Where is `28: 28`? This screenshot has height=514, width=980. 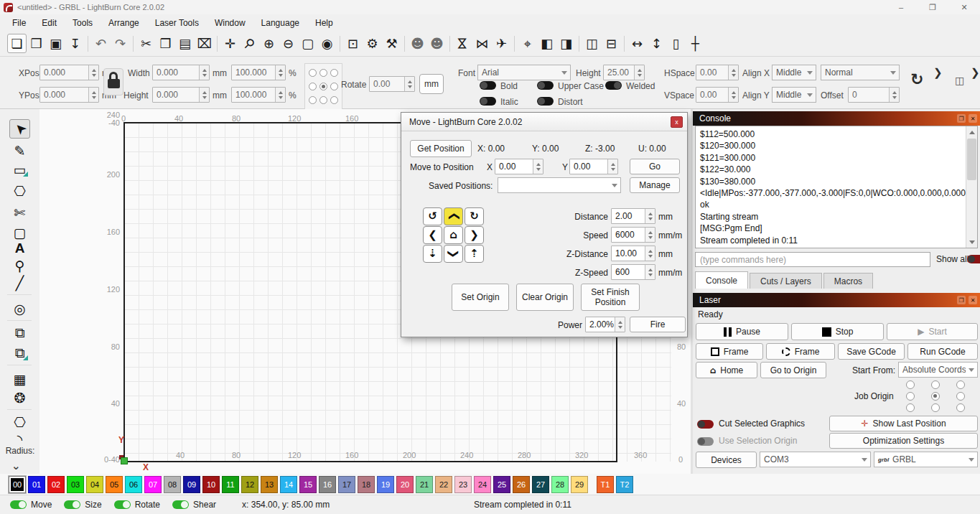
28: 28 is located at coordinates (560, 485).